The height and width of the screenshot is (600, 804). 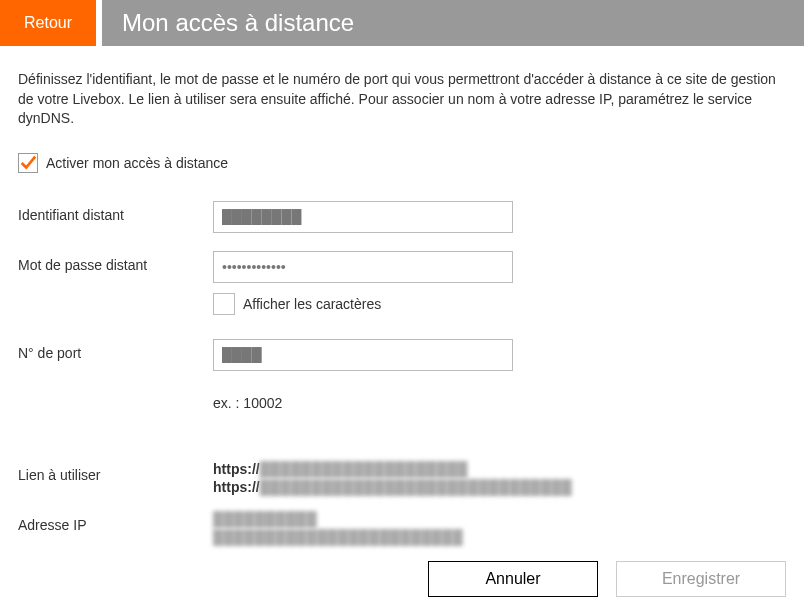 What do you see at coordinates (402, 23) in the screenshot?
I see `page-header: Retour Mon accès à distance` at bounding box center [402, 23].